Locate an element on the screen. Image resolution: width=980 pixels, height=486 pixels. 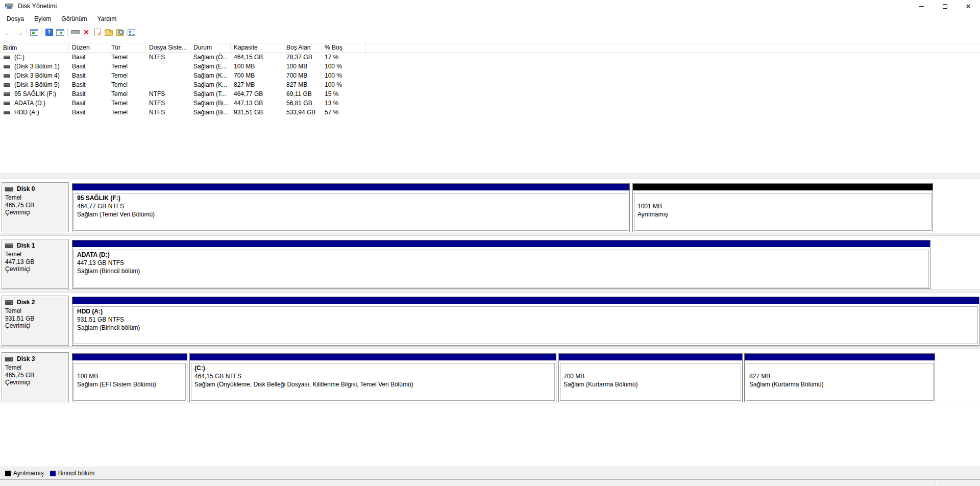
back-icon: ← is located at coordinates (8, 33).